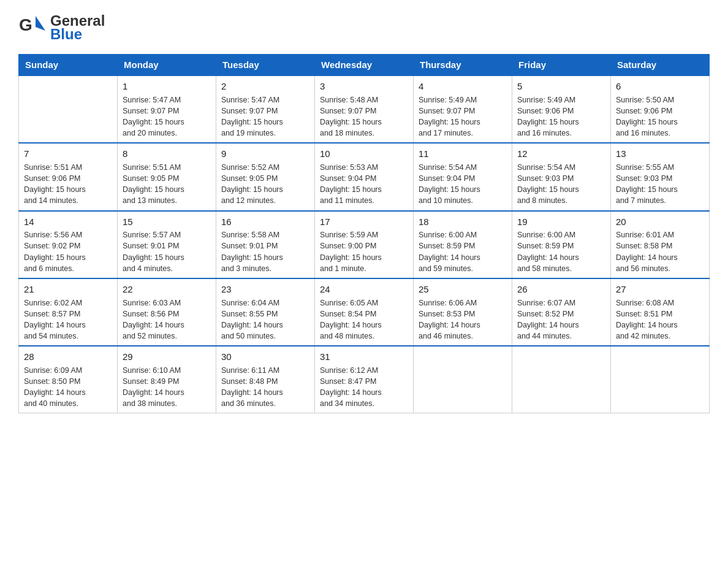 The height and width of the screenshot is (563, 728). What do you see at coordinates (364, 154) in the screenshot?
I see `day-number: 10` at bounding box center [364, 154].